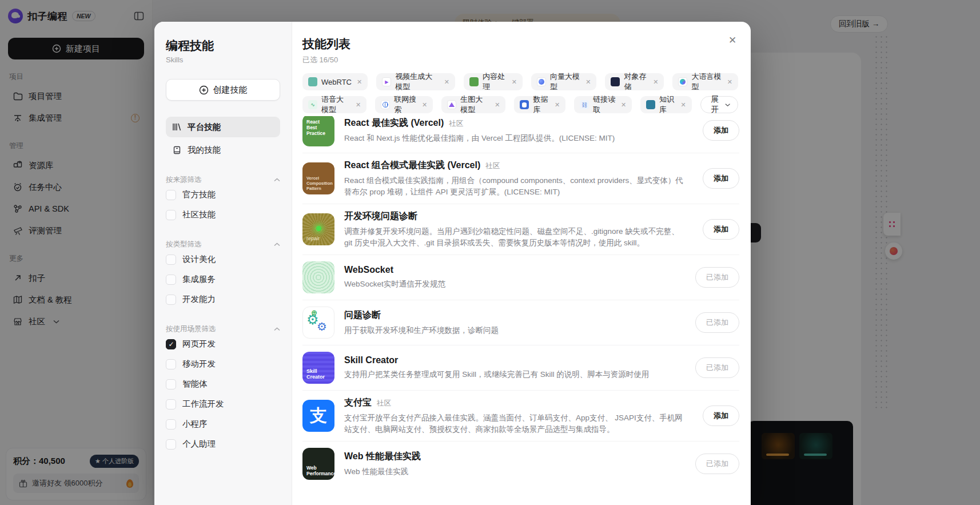 The width and height of the screenshot is (980, 505). What do you see at coordinates (318, 464) in the screenshot?
I see `web-performance-icon: Web Performance` at bounding box center [318, 464].